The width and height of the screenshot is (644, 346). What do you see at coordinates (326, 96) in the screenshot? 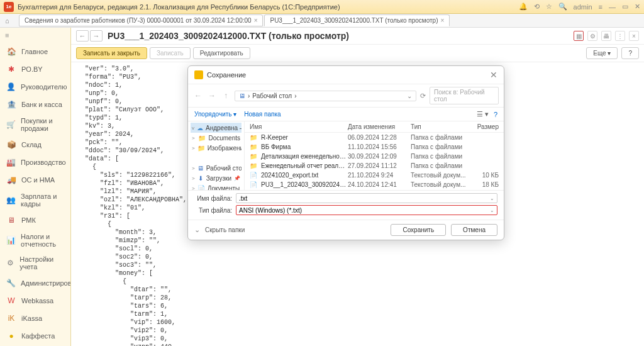
I see `path-bar: 🖥 › Рабочий стол › ⌄` at bounding box center [326, 96].